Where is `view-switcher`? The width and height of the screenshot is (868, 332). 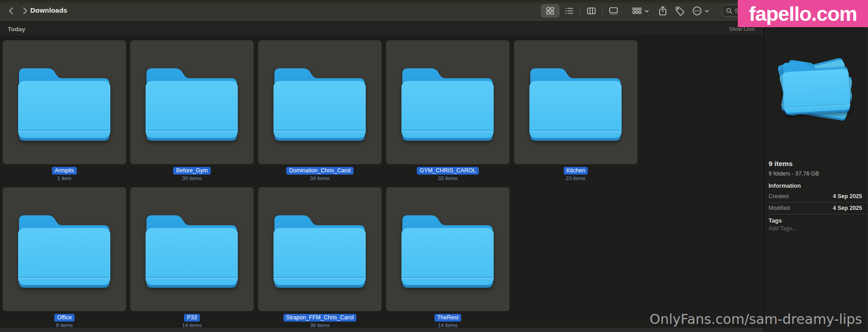 view-switcher is located at coordinates (582, 11).